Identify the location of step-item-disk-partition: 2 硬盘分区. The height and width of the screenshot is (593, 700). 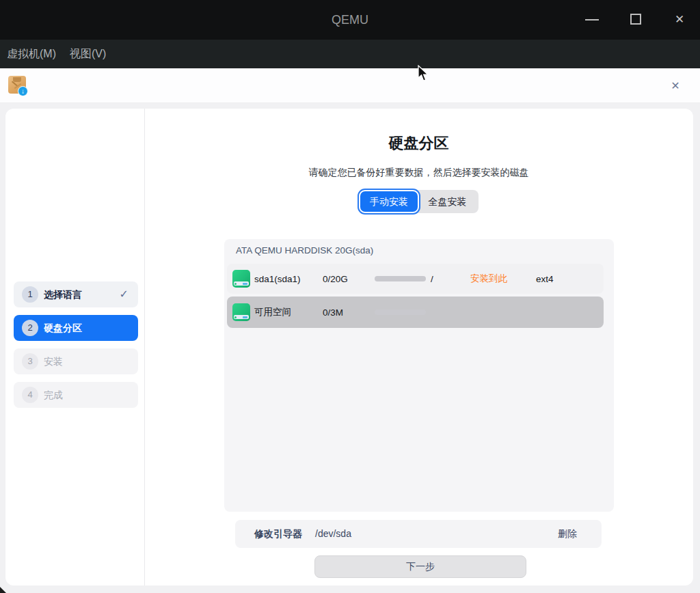
(76, 328).